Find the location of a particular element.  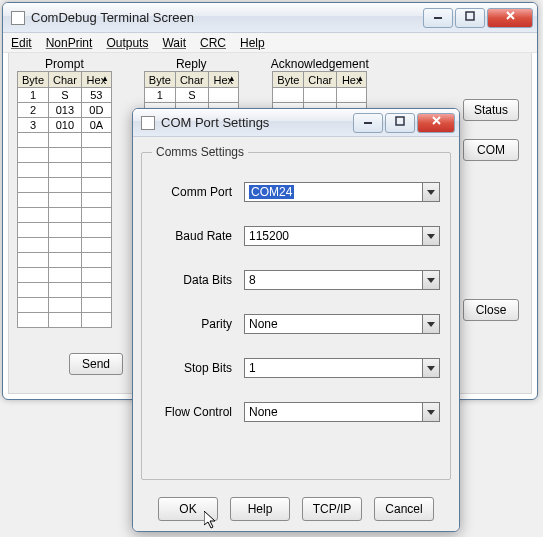

dialog-title: COM Port Settings is located at coordinates (253, 122).